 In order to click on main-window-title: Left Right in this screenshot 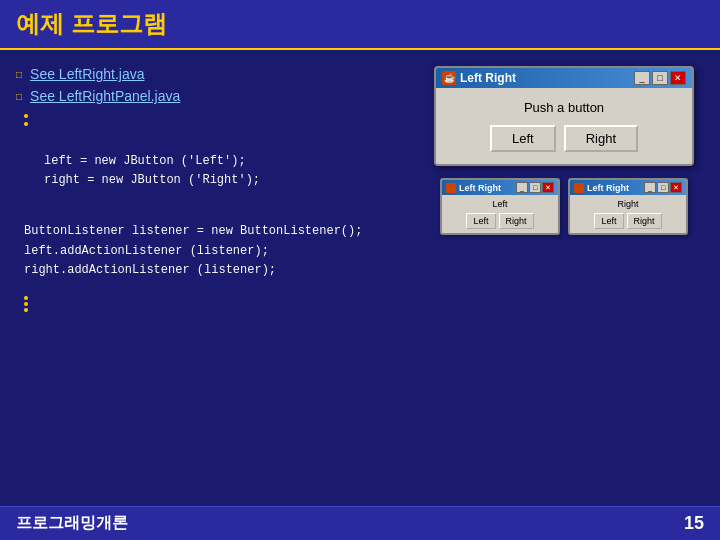, I will do `click(545, 78)`.